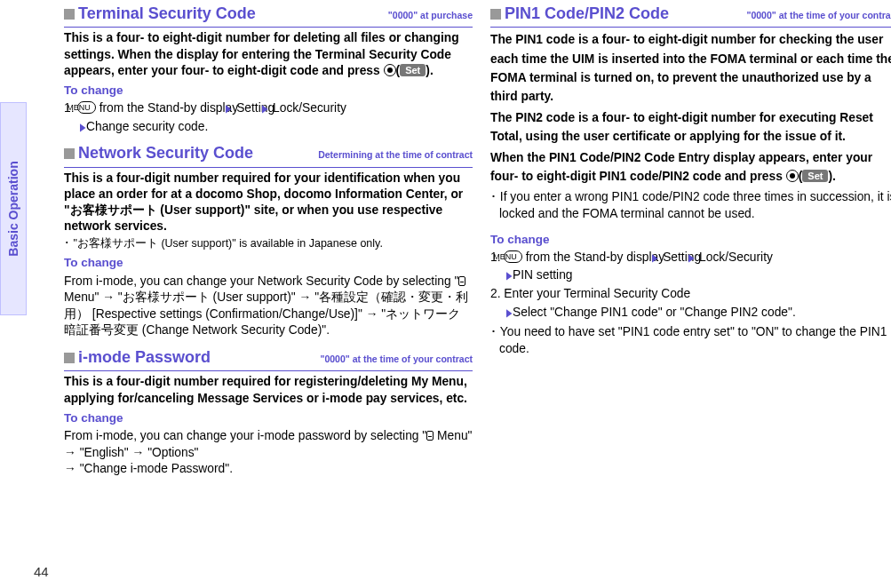 This screenshot has height=588, width=891. Describe the element at coordinates (144, 357) in the screenshot. I see `imode-password-title-text: i-mode Password` at that location.